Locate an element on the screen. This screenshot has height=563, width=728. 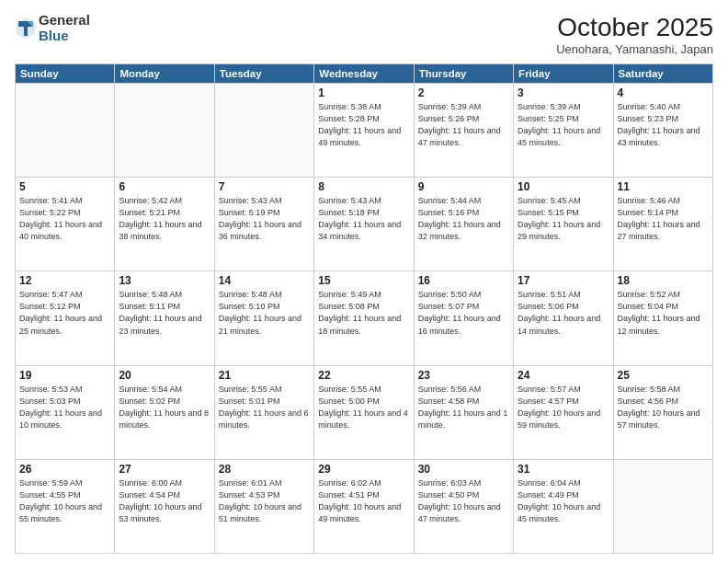
day-number: 5 is located at coordinates (64, 187).